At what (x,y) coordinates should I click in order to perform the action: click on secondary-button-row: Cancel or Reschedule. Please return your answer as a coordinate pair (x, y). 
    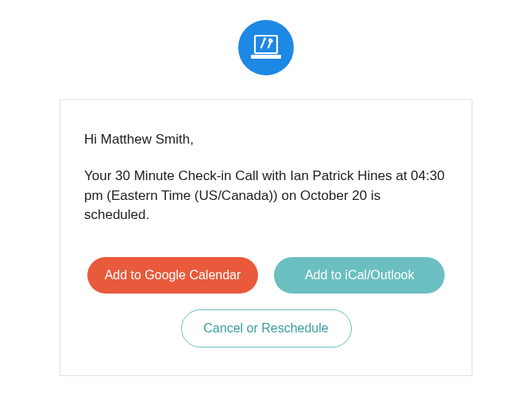
    Looking at the image, I should click on (266, 328).